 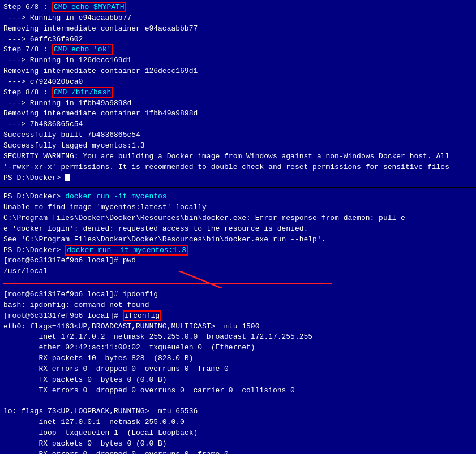 I want to click on usr-local-line: /usr/local, so click(x=238, y=271).